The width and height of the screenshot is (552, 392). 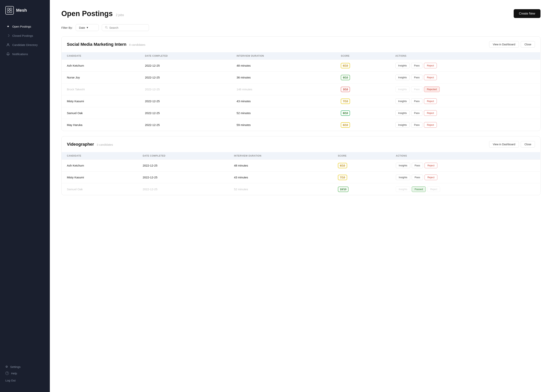 What do you see at coordinates (25, 27) in the screenshot?
I see `sidebar-item-open-postings: ✦ Open Postings` at bounding box center [25, 27].